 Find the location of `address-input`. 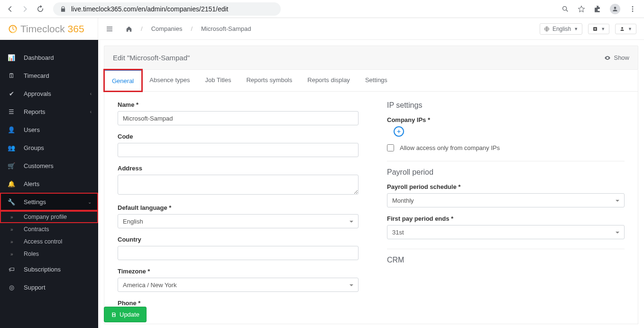

address-input is located at coordinates (238, 185).